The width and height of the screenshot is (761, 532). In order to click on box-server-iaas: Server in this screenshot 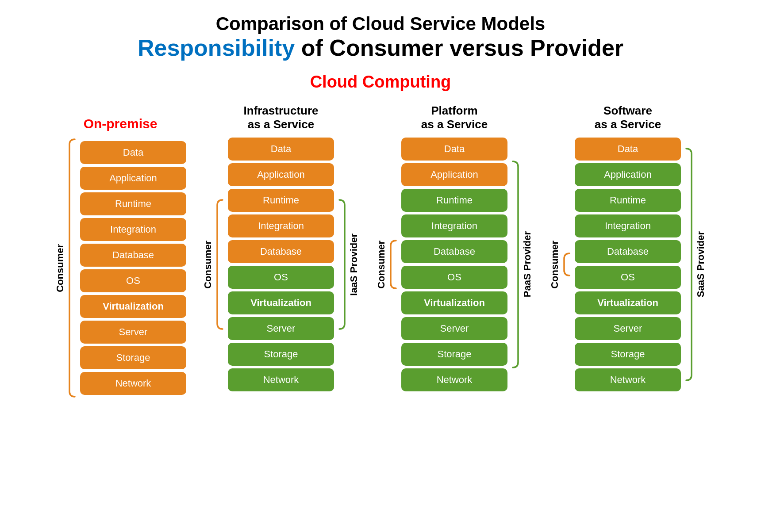, I will do `click(281, 329)`.